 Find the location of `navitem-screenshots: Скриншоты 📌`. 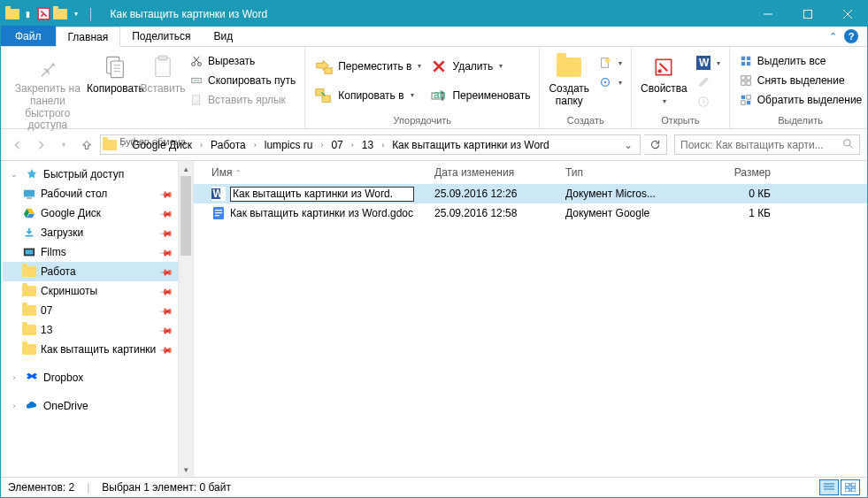

navitem-screenshots: Скриншоты 📌 is located at coordinates (97, 291).